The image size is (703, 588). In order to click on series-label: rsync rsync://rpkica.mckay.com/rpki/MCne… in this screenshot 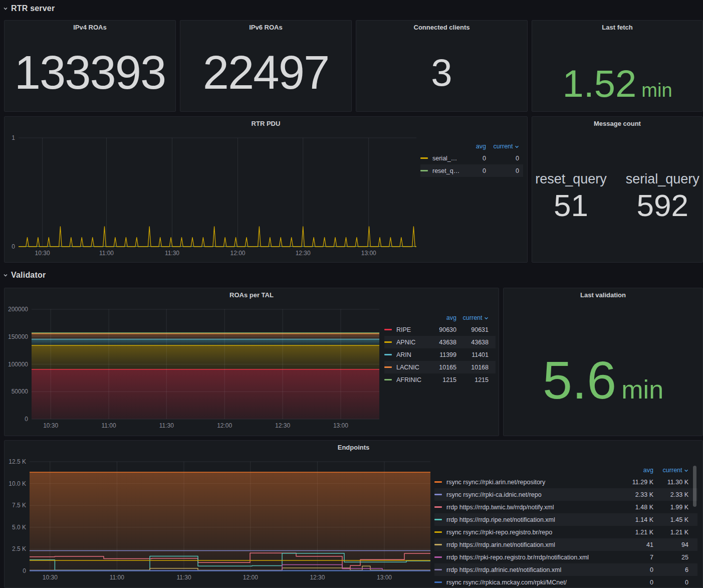, I will do `click(533, 582)`.